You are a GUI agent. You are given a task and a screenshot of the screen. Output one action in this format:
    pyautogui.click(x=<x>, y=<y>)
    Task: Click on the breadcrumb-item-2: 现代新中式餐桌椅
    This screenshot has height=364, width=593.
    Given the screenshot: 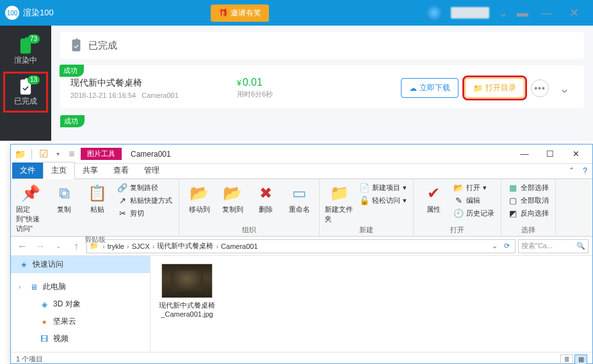 What is the action you would take?
    pyautogui.click(x=185, y=246)
    